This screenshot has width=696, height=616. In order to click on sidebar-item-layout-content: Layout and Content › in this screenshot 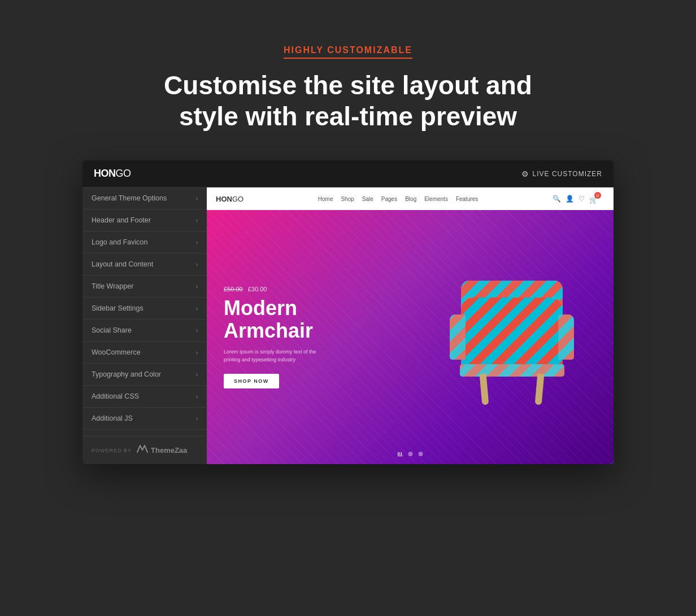, I will do `click(145, 264)`.